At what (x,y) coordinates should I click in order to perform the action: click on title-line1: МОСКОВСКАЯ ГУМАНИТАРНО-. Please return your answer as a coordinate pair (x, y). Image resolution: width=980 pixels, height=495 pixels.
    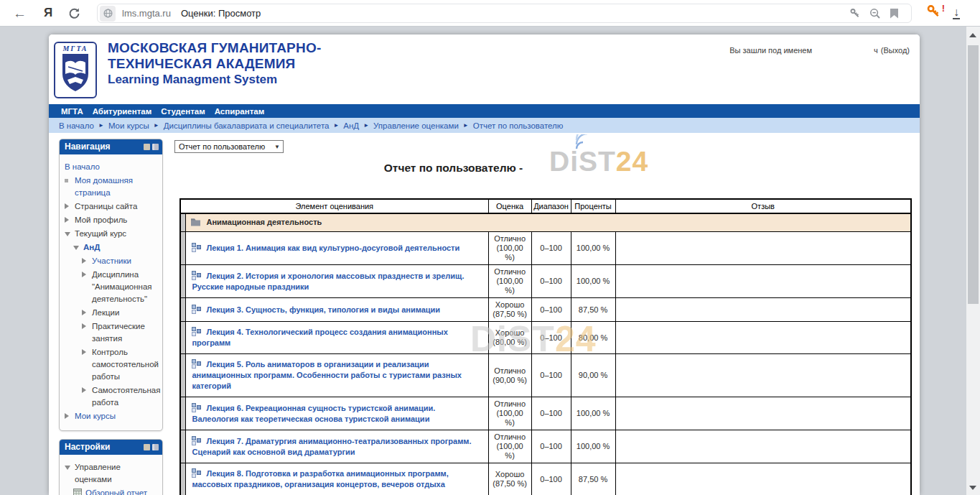
    Looking at the image, I should click on (214, 48).